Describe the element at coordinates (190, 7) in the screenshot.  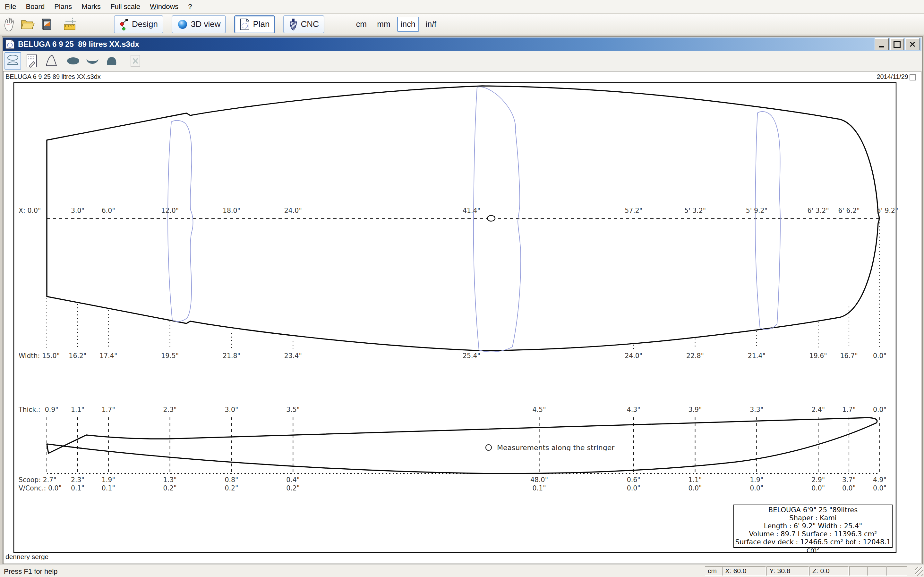
I see `menu-item-help: ?` at that location.